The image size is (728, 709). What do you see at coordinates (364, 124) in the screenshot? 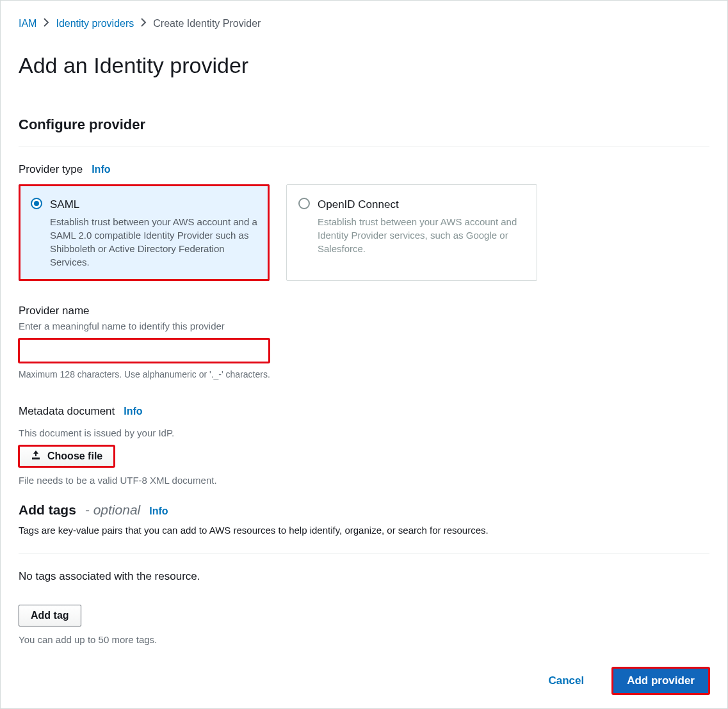
I see `section-title-configure: Configure provider` at bounding box center [364, 124].